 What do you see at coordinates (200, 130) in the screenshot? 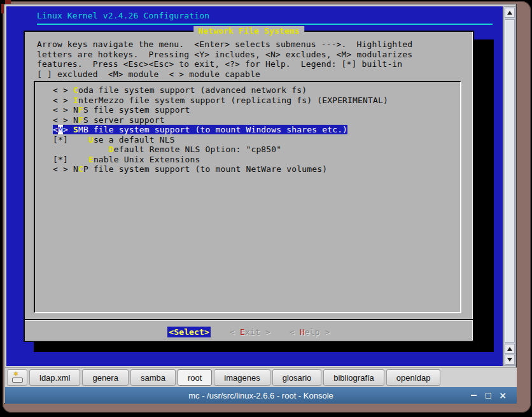
I see `menu-item-selected: <M> SMB file system support (to mount Wi…` at bounding box center [200, 130].